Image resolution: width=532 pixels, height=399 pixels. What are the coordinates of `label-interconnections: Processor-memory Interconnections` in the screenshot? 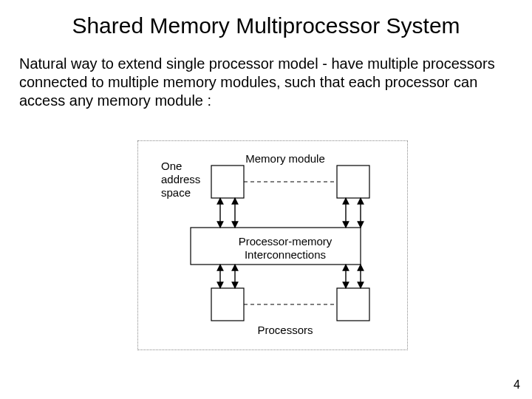 It's located at (285, 248).